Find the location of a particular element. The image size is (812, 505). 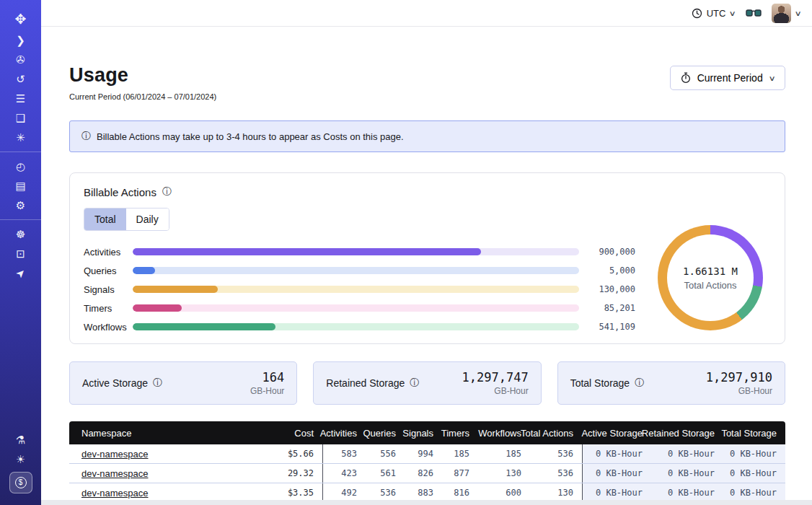

rocket-icon: ➤ is located at coordinates (20, 273).